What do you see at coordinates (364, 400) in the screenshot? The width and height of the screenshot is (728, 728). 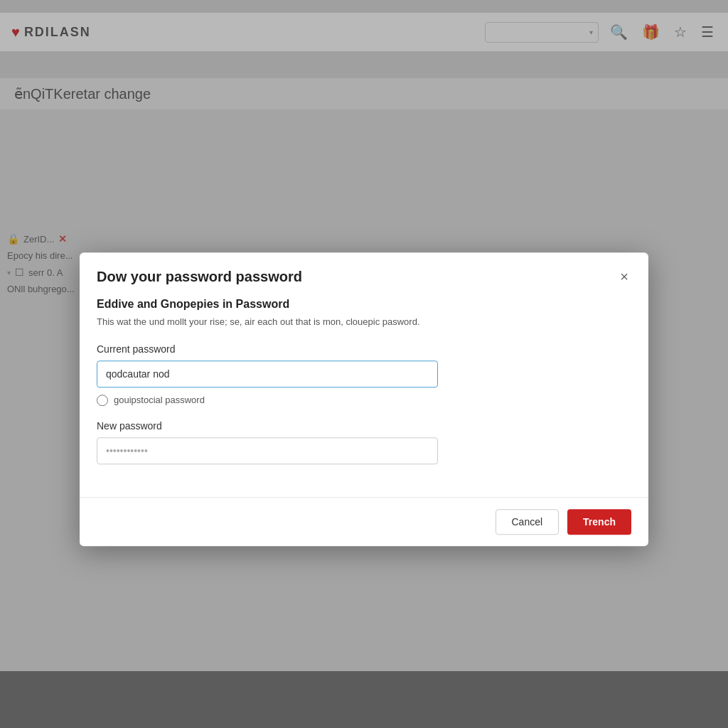 I see `radio-option: gouipstocial password` at bounding box center [364, 400].